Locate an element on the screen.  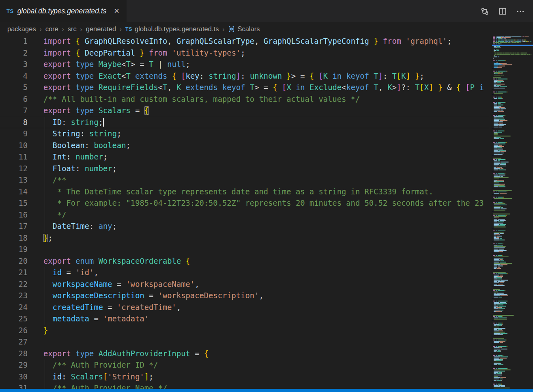
breadcrumb-item-src: src is located at coordinates (72, 29).